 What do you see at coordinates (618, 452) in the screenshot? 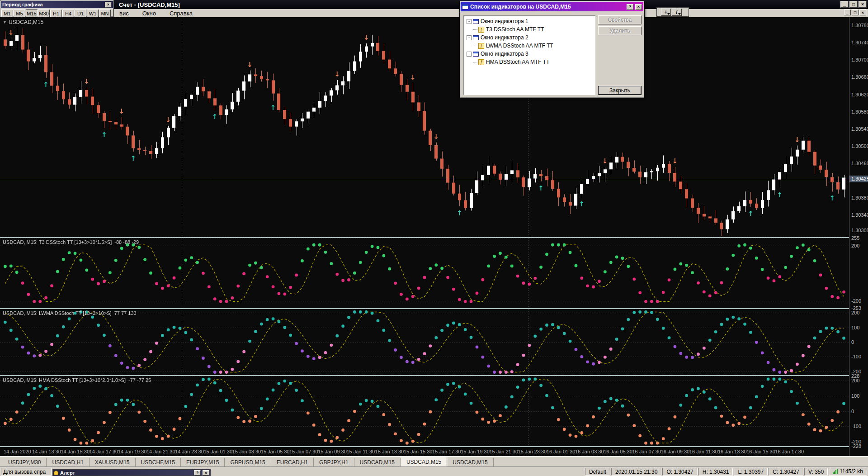
I see `time-axis-label: 16 Jan 05:30` at bounding box center [618, 452].